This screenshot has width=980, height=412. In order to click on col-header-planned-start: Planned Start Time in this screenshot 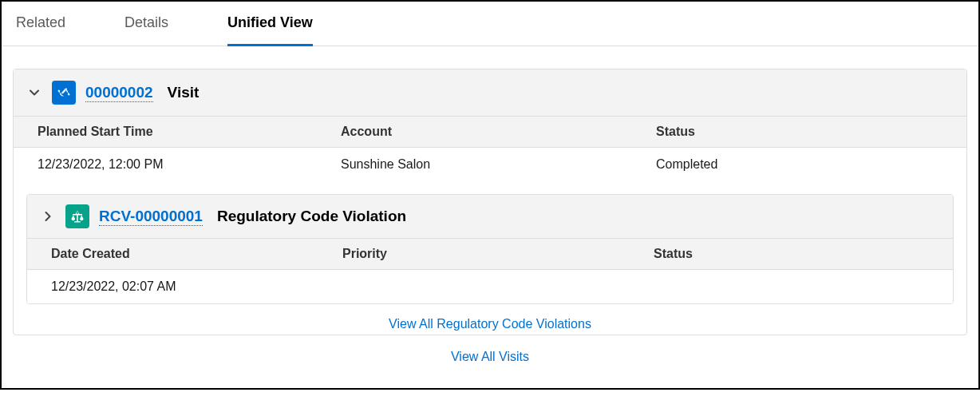, I will do `click(189, 132)`.